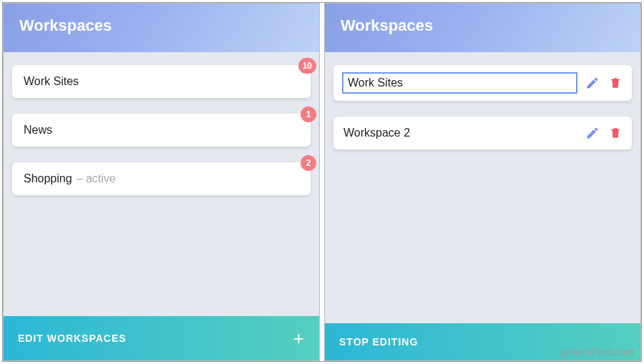 The image size is (644, 364). Describe the element at coordinates (52, 82) in the screenshot. I see `workspace-name: Work Sites` at that location.